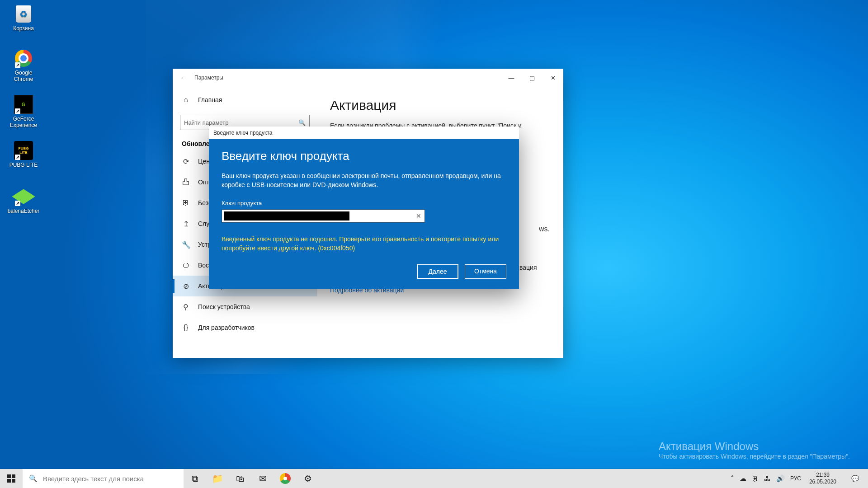 Image resolution: width=868 pixels, height=488 pixels. I want to click on taskbar-app-settings: ⚙, so click(308, 479).